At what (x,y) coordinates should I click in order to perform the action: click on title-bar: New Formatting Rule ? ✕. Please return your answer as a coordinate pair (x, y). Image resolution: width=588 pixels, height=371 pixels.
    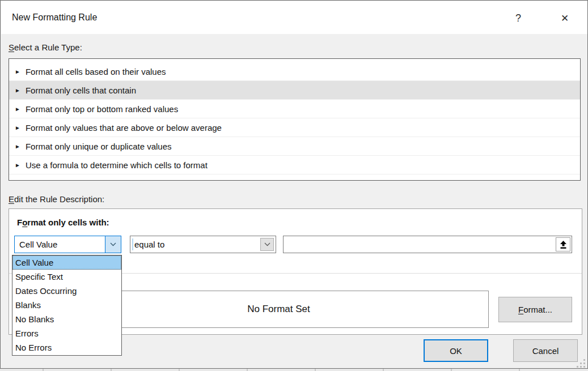
    Looking at the image, I should click on (294, 18).